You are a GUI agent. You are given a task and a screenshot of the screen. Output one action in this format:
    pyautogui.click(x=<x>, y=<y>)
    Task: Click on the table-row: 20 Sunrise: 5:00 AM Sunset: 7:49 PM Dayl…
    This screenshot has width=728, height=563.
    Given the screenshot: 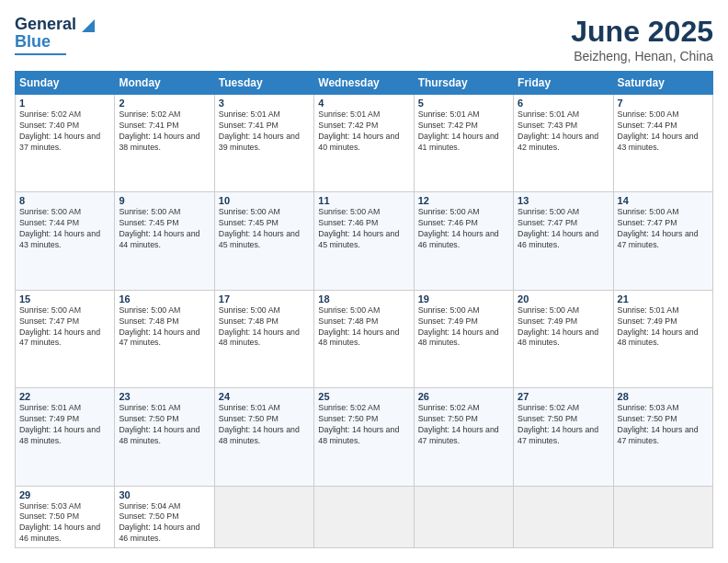 What is the action you would take?
    pyautogui.click(x=563, y=339)
    